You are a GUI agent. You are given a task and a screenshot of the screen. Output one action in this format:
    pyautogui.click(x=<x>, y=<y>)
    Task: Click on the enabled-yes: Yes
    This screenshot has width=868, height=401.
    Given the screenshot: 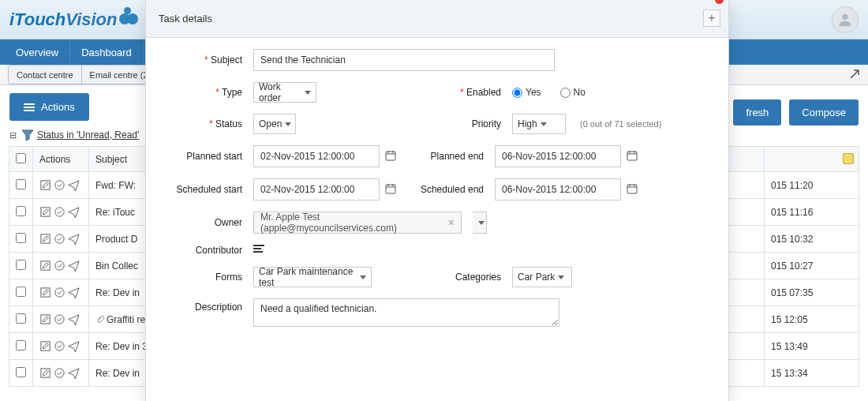 What is the action you would take?
    pyautogui.click(x=527, y=92)
    